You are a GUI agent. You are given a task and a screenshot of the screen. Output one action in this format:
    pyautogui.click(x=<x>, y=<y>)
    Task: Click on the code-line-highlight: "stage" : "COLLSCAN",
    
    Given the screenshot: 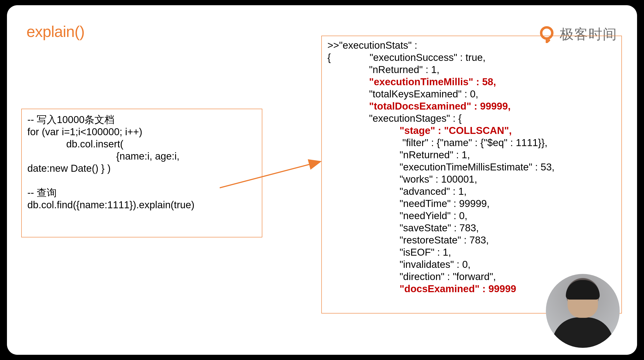 What is the action you would take?
    pyautogui.click(x=420, y=130)
    